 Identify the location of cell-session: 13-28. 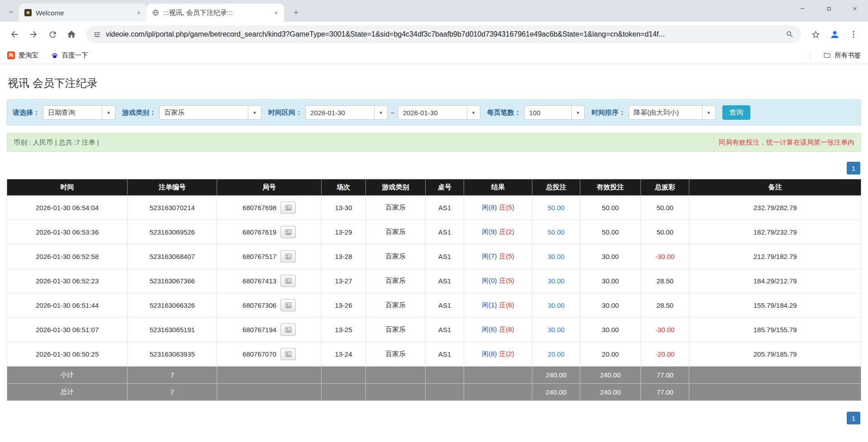
(343, 257).